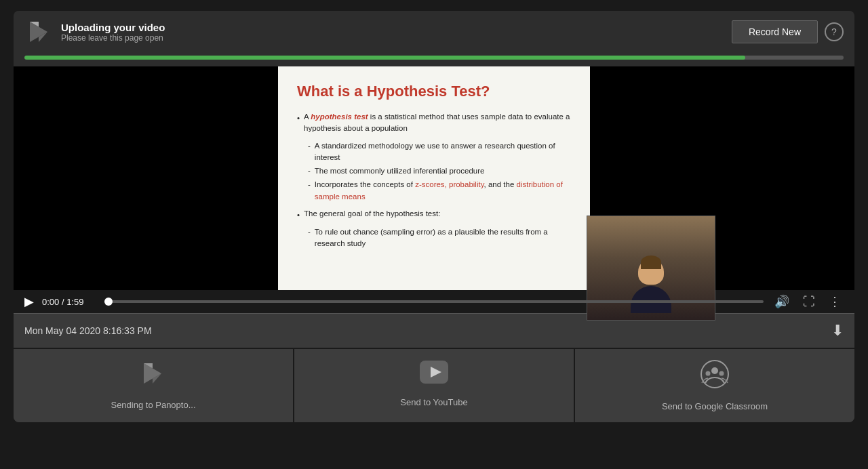  I want to click on volume-button: 🔊, so click(782, 302).